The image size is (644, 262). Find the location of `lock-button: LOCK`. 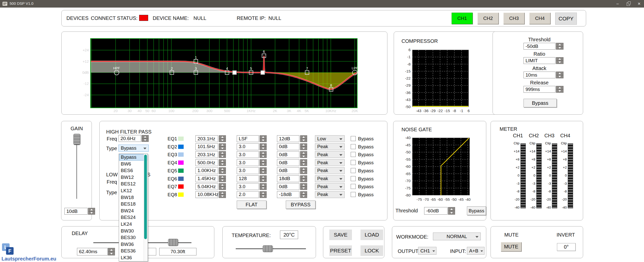

lock-button: LOCK is located at coordinates (372, 251).